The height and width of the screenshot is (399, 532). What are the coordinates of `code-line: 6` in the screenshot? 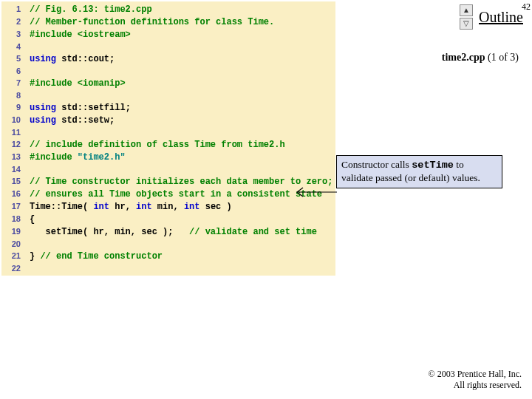 It's located at (168, 71).